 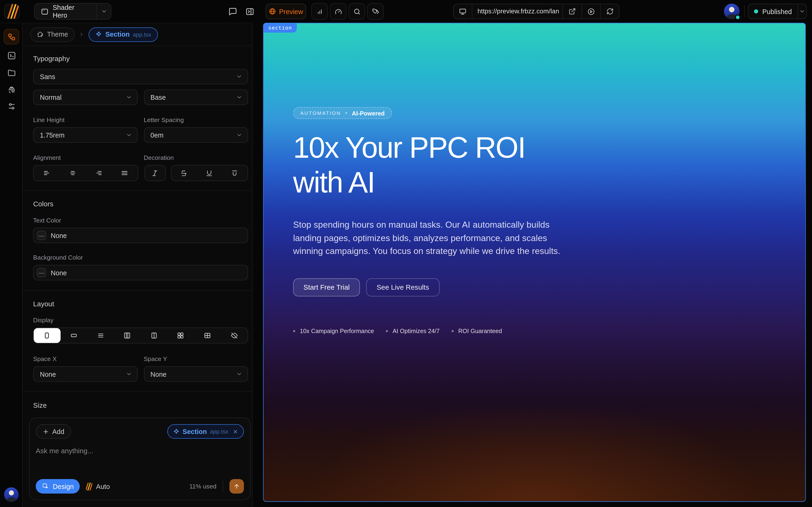 I want to click on publish-menu-chevron, so click(x=802, y=11).